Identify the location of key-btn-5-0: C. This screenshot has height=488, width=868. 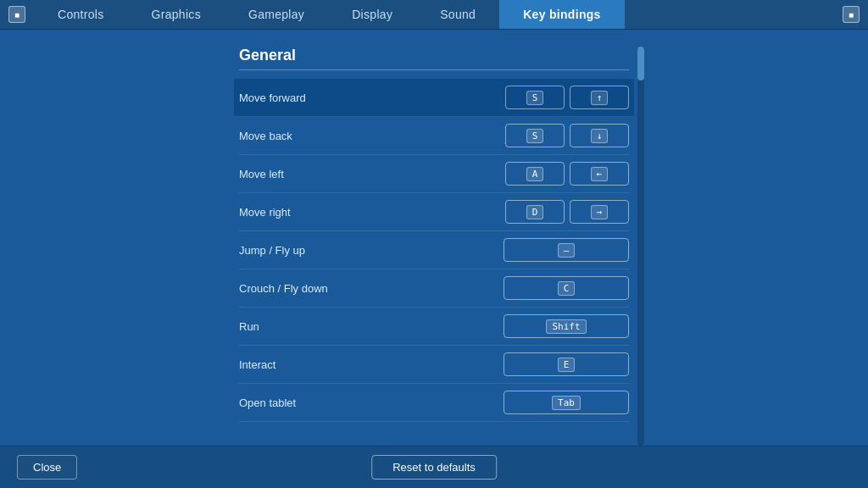
(566, 288).